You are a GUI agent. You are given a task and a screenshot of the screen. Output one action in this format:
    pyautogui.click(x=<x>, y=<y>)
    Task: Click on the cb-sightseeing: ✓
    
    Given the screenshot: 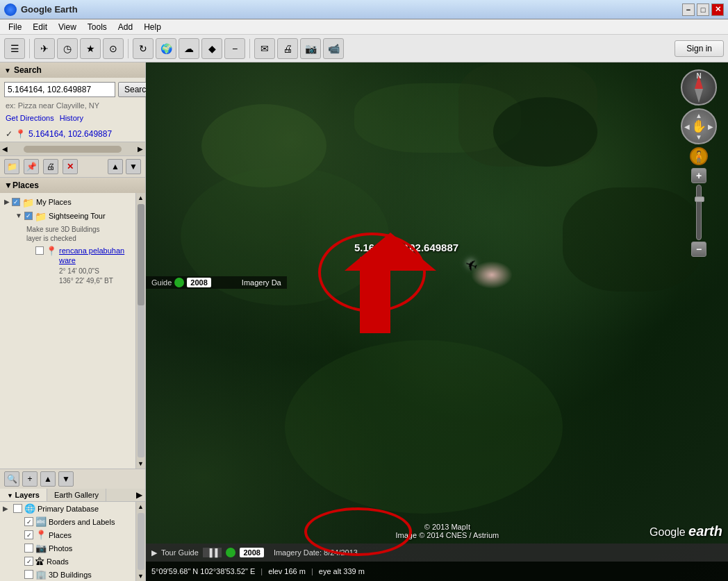 What is the action you would take?
    pyautogui.click(x=28, y=216)
    